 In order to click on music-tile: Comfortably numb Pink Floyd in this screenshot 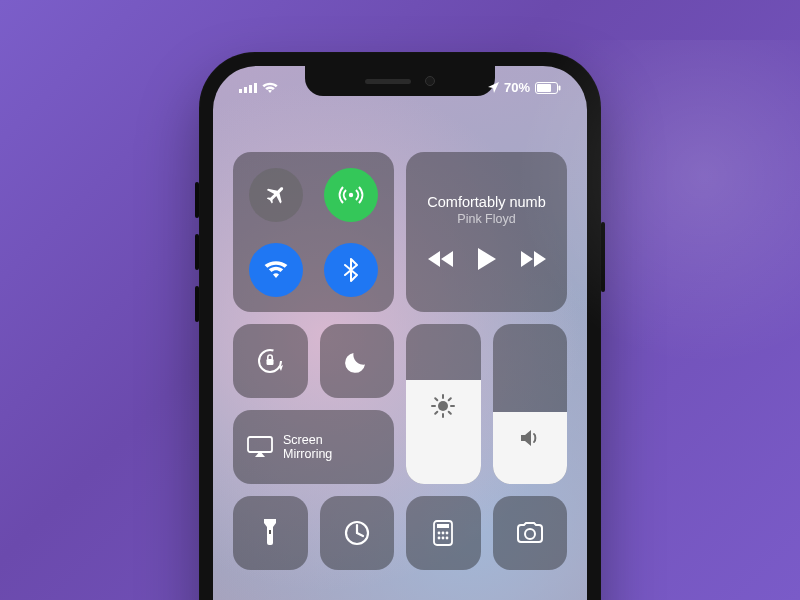, I will do `click(486, 232)`.